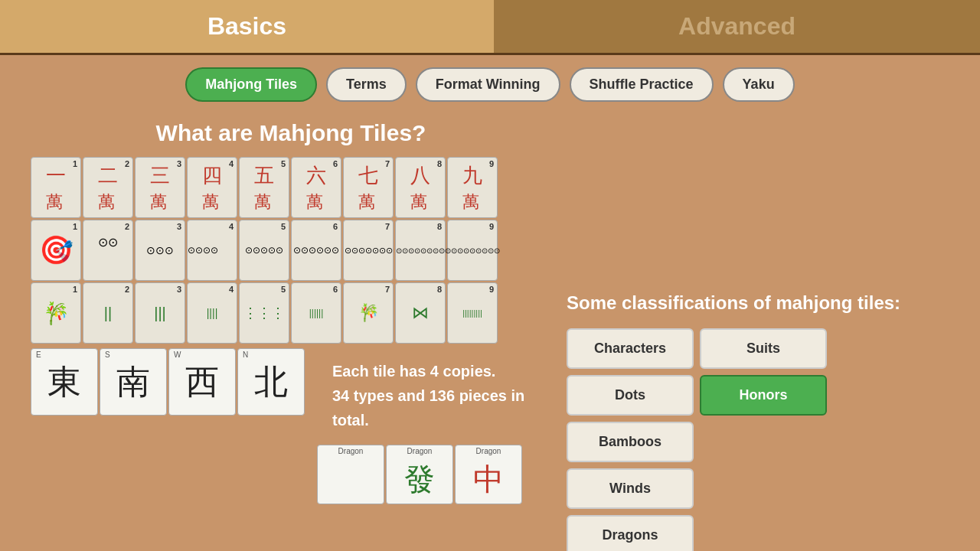 The height and width of the screenshot is (551, 980). What do you see at coordinates (490, 84) in the screenshot?
I see `sub-navigation: Mahjong Tiles Terms Format Winning Shuff…` at bounding box center [490, 84].